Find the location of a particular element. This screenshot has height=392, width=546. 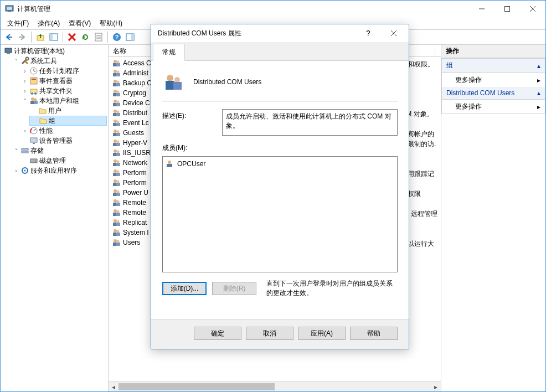

dialog-tabs: 常规 is located at coordinates (280, 51).